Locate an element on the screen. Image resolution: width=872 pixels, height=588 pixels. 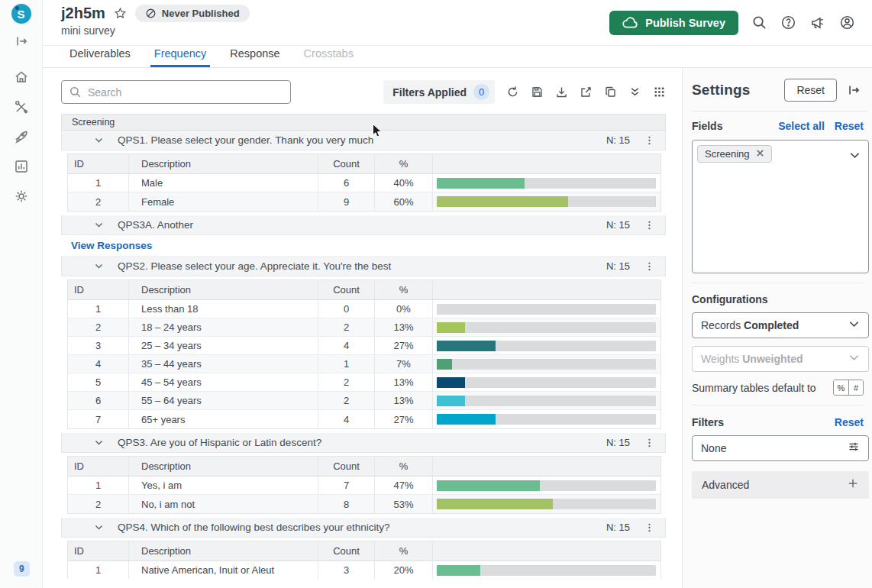
grid-view-icon is located at coordinates (660, 92).